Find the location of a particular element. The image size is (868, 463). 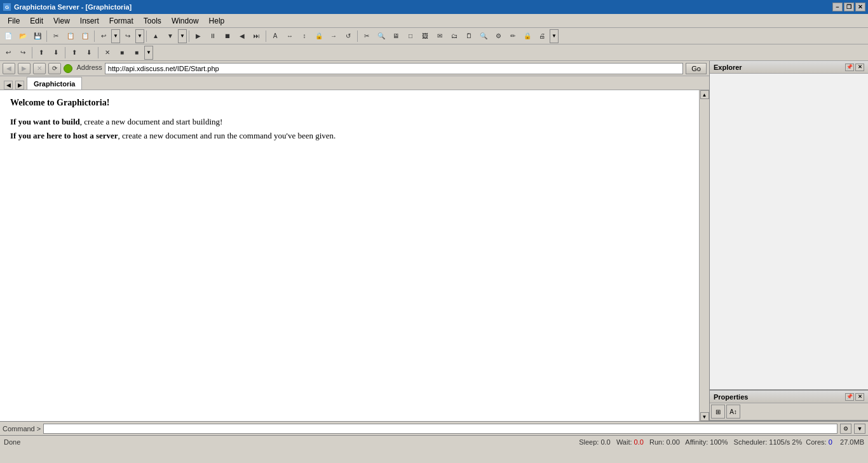

title-bar-text: Graphictoria Server - [Graphictoria] is located at coordinates (72, 7).